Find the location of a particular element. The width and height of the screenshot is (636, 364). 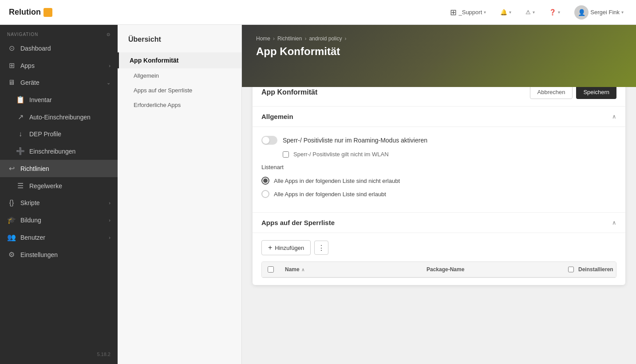

support-nav-item: ⊞ _Support ▾ is located at coordinates (468, 12).